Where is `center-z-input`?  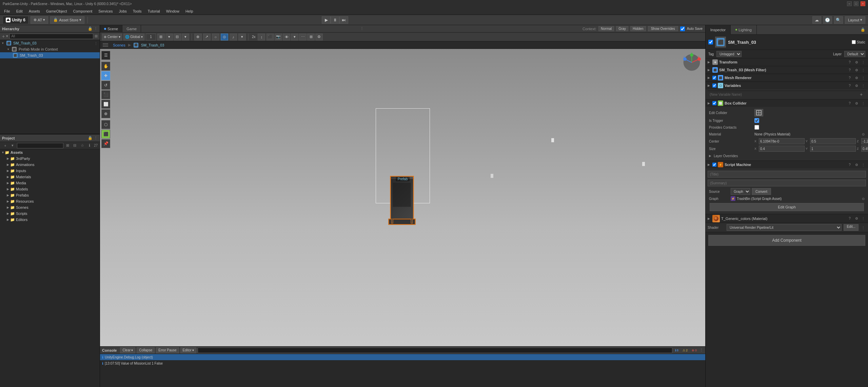
center-z-input is located at coordinates (865, 141).